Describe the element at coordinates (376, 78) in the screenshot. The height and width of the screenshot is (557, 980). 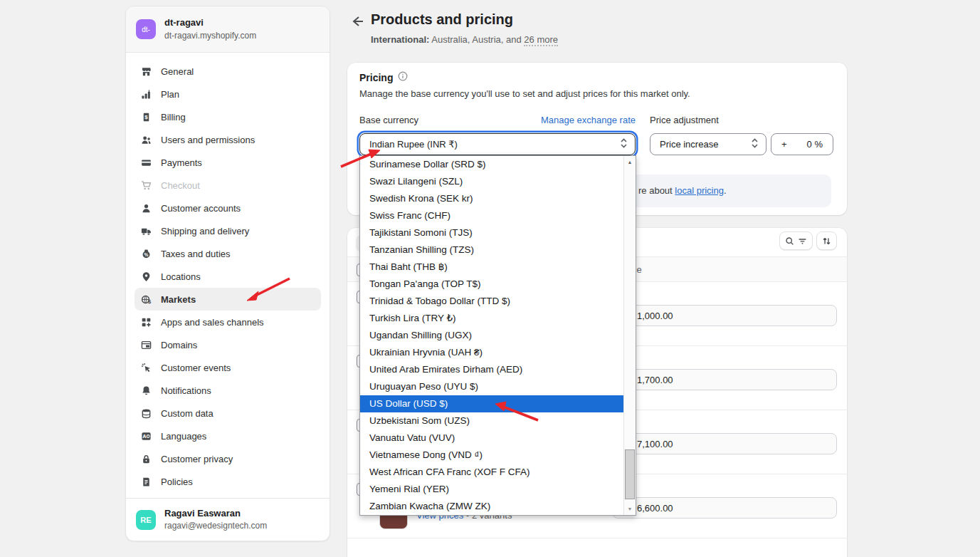
I see `pricing-card-title: Pricing` at that location.